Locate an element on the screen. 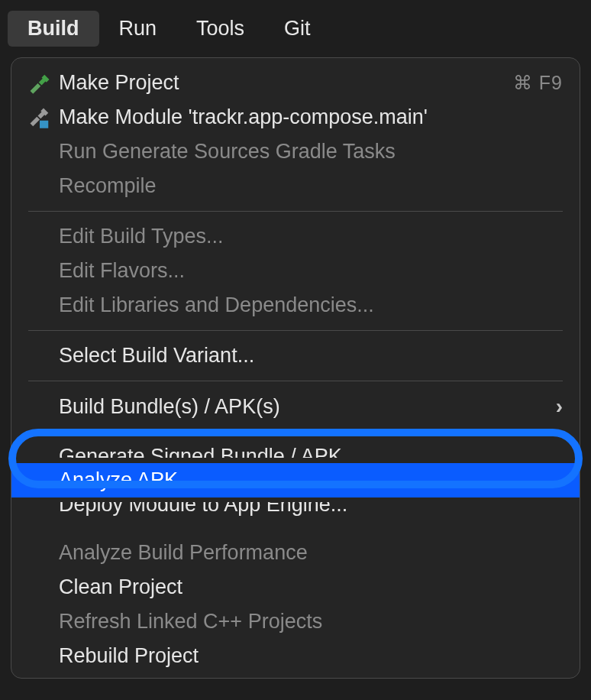  menu-generate-signed: Generate Signed Bundle / APK... is located at coordinates (296, 441).